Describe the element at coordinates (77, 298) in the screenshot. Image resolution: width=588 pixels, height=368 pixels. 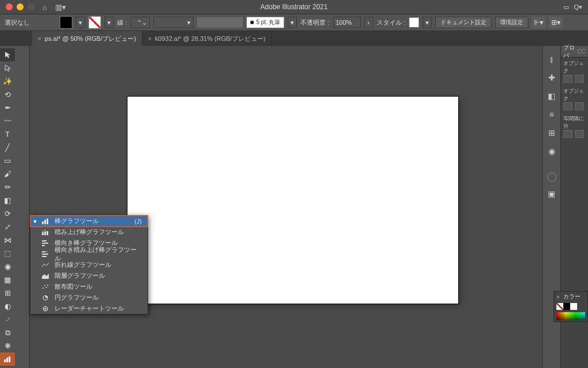
I see `flyout-label: 円グラフツール` at that location.